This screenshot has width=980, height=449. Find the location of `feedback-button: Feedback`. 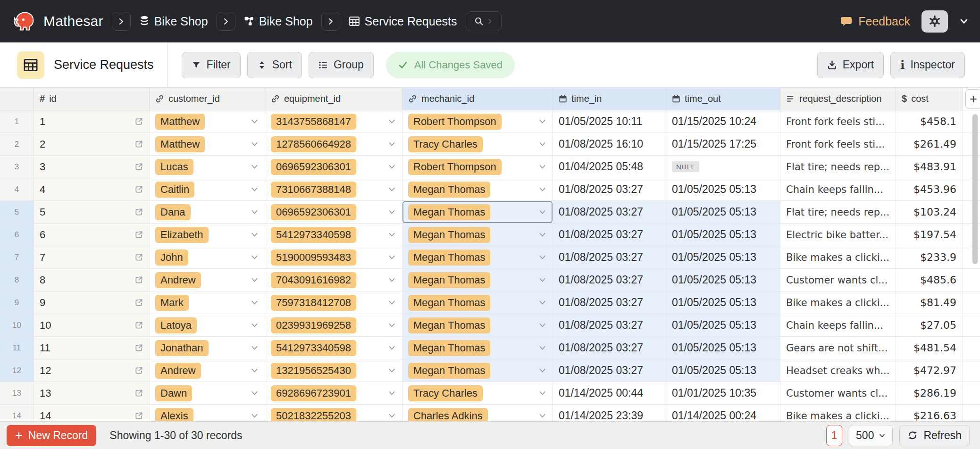

feedback-button: Feedback is located at coordinates (875, 22).